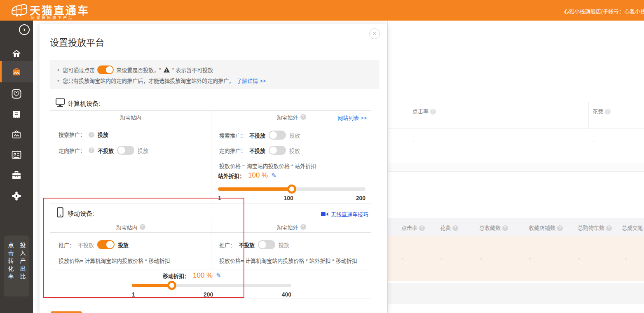  Describe the element at coordinates (211, 227) in the screenshot. I see `mobile-table-header: 淘宝站内 淘宝站外` at that location.